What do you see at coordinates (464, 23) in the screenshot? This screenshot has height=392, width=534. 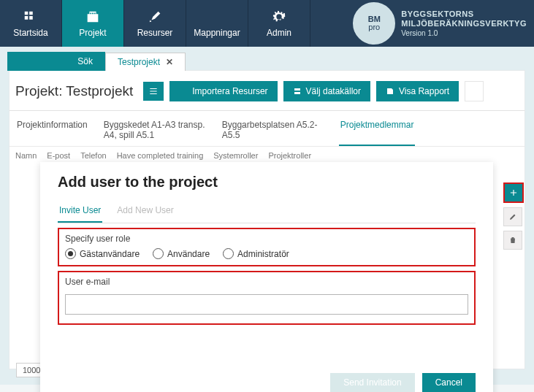 I see `brand-line2: MILJÖBERÄKNINGSVERKTYG` at bounding box center [464, 23].